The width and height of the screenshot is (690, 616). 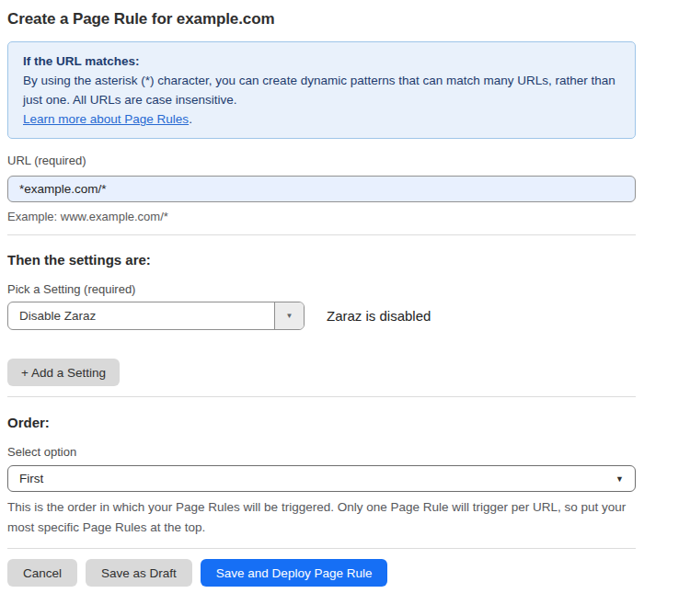 What do you see at coordinates (322, 90) in the screenshot?
I see `url-match-info-box: If the URL matches: By using the asteris…` at bounding box center [322, 90].